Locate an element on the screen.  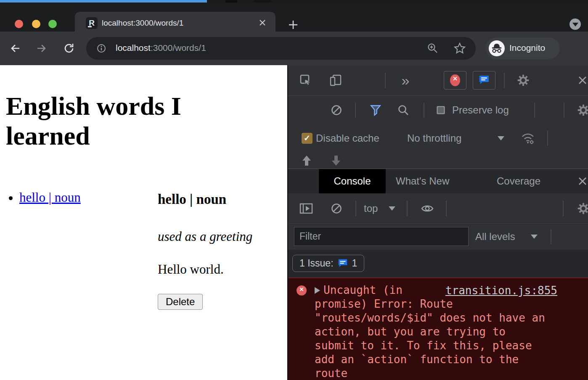
devtools-main-toolbar is located at coordinates (438, 81).